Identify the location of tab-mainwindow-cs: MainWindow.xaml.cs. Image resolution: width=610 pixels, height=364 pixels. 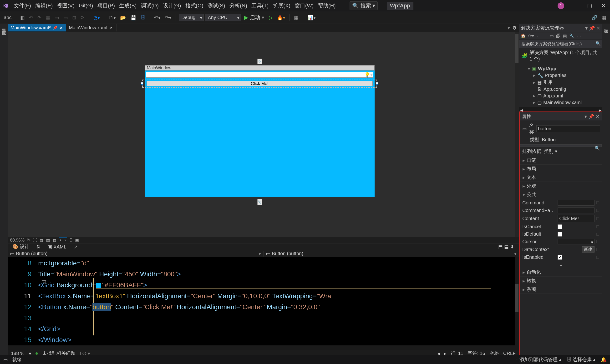
(91, 28).